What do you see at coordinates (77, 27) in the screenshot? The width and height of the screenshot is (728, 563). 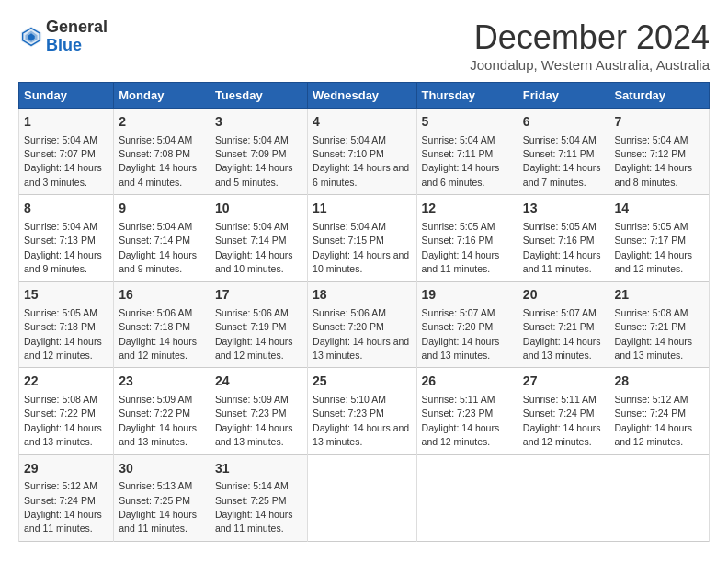 I see `logo-name-general: General` at bounding box center [77, 27].